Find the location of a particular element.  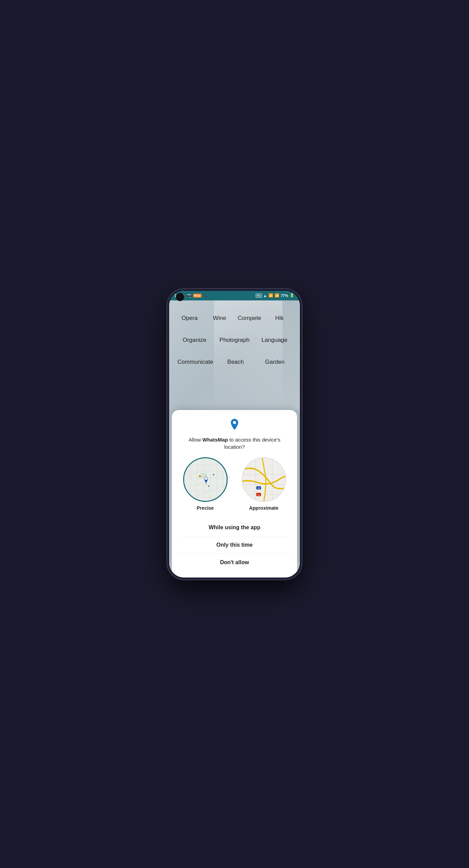

precise-map-circle is located at coordinates (205, 480).